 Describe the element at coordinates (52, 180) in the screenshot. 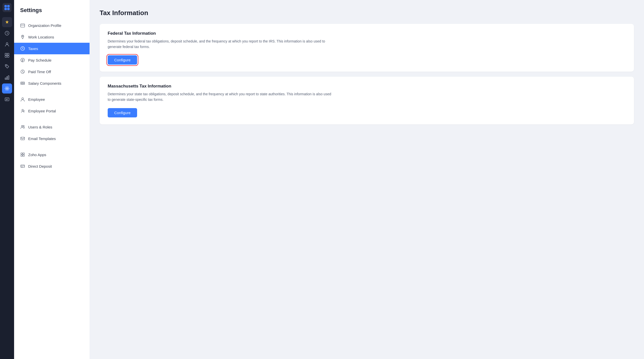

I see `sidebar: Settings Organization Profile Work Locat…` at that location.